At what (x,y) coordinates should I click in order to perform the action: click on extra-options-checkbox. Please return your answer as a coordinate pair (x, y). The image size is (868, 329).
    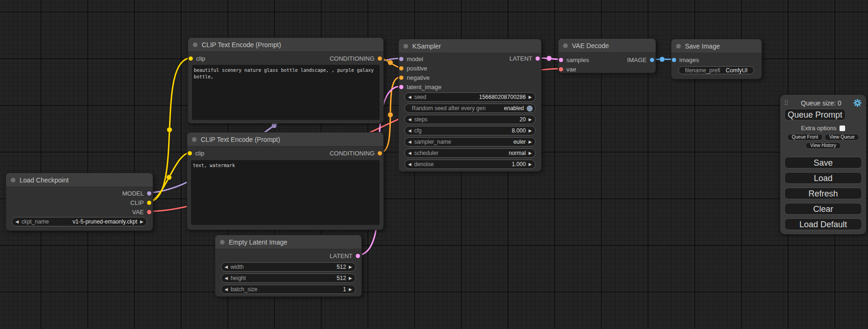
    Looking at the image, I should click on (842, 128).